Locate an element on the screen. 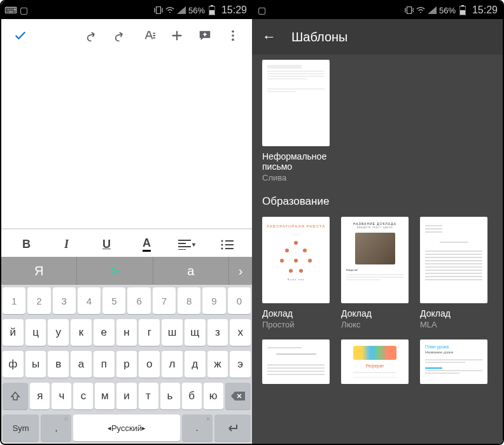 The width and height of the screenshot is (504, 445). key-э: э is located at coordinates (241, 364).